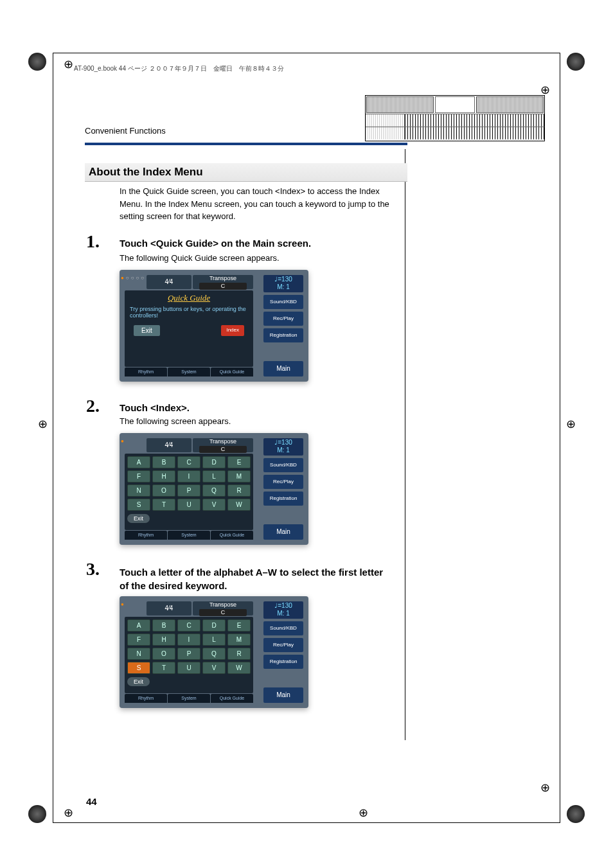 Image resolution: width=613 pixels, height=868 pixels. I want to click on index-button: Index, so click(233, 330).